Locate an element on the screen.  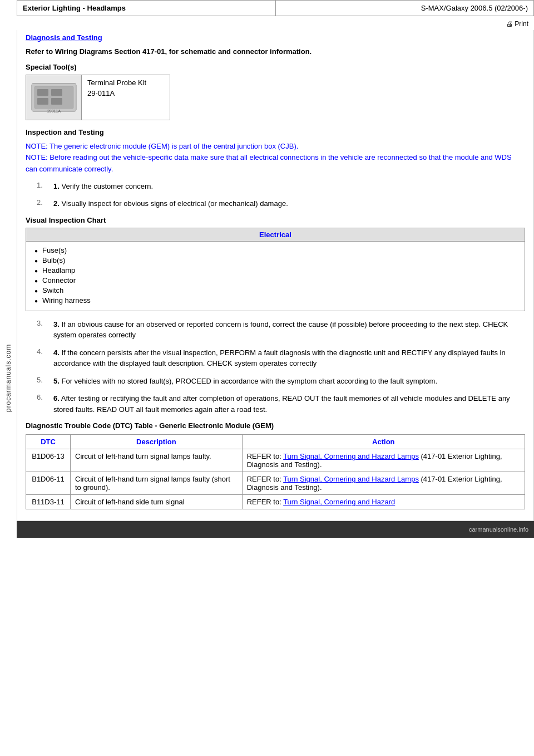
step-num-2: 2. is located at coordinates (45, 203).